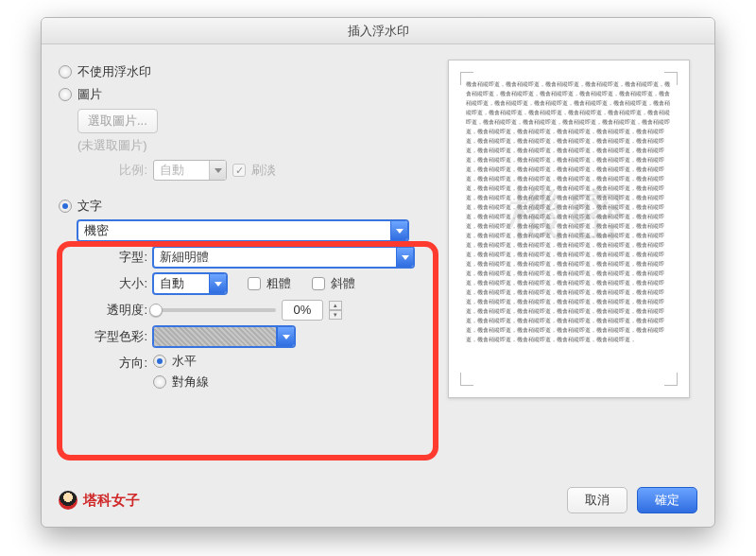 This screenshot has height=556, width=756. I want to click on ok-button: 確定, so click(667, 500).